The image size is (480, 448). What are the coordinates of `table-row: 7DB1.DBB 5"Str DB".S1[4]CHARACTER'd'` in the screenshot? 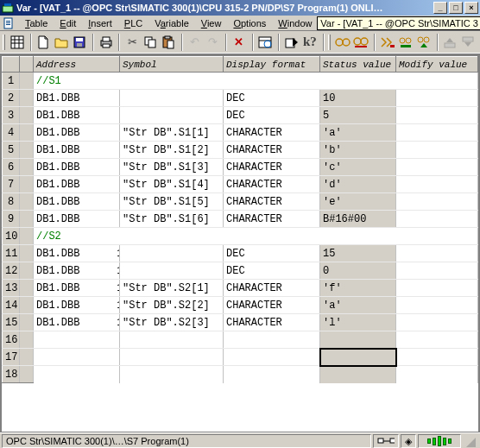 It's located at (240, 185).